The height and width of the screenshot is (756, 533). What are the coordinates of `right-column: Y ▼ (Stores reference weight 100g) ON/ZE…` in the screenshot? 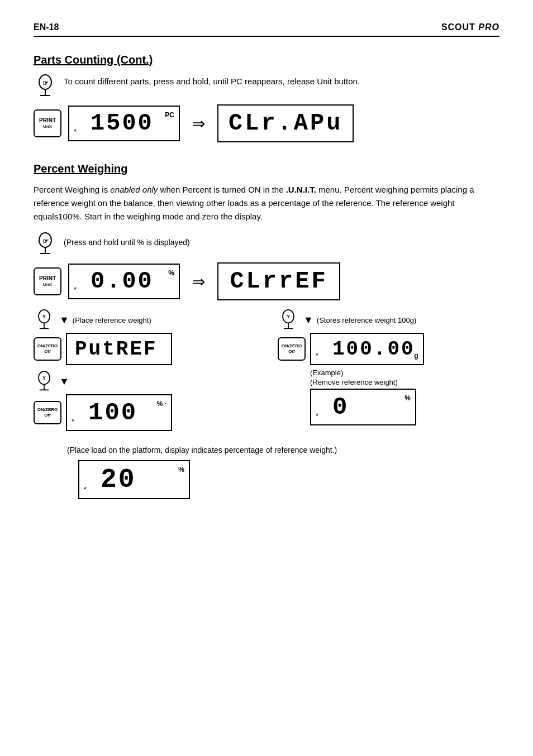 It's located at (389, 369).